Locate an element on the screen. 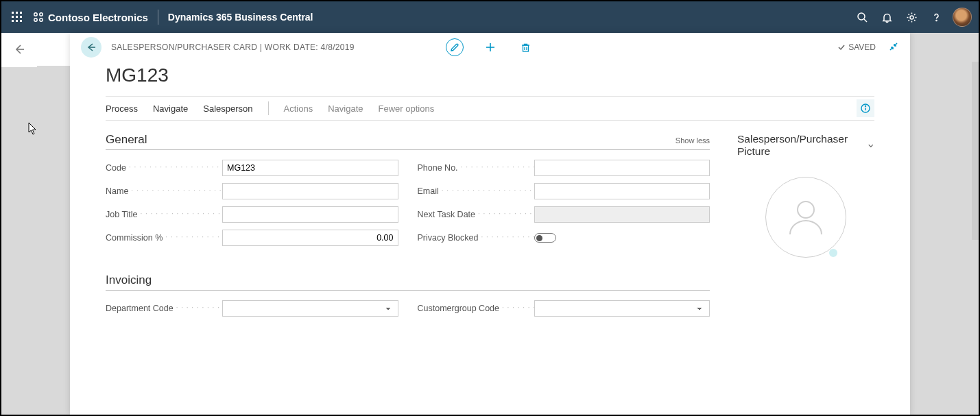  search-icon is located at coordinates (862, 17).